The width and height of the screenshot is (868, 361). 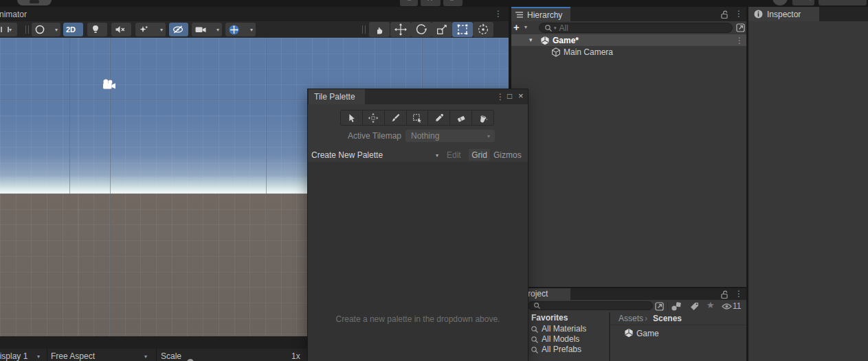 What do you see at coordinates (480, 155) in the screenshot?
I see `grid-toggle-button: Grid` at bounding box center [480, 155].